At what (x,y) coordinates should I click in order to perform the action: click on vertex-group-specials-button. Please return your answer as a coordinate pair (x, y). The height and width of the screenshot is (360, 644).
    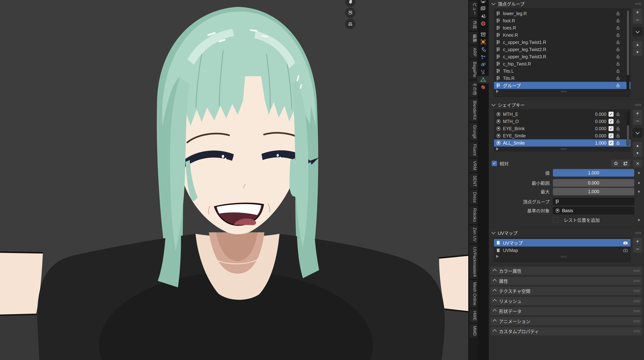
    Looking at the image, I should click on (638, 31).